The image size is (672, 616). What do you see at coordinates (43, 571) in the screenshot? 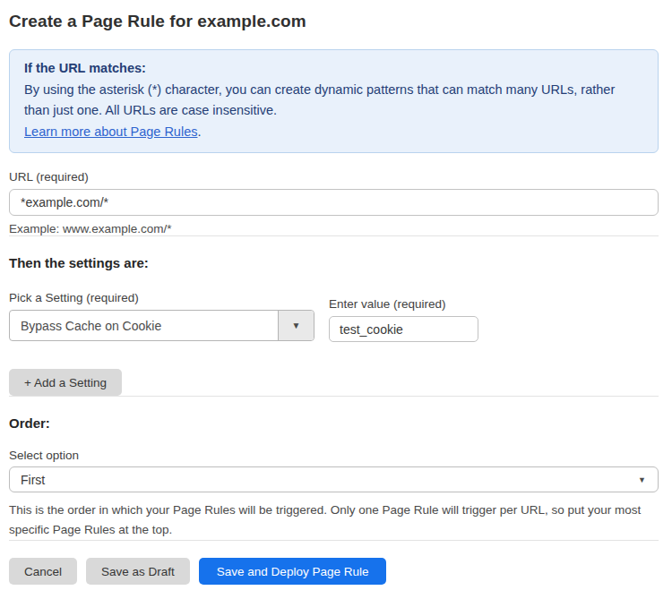
I see `cancel-button: Cancel` at bounding box center [43, 571].